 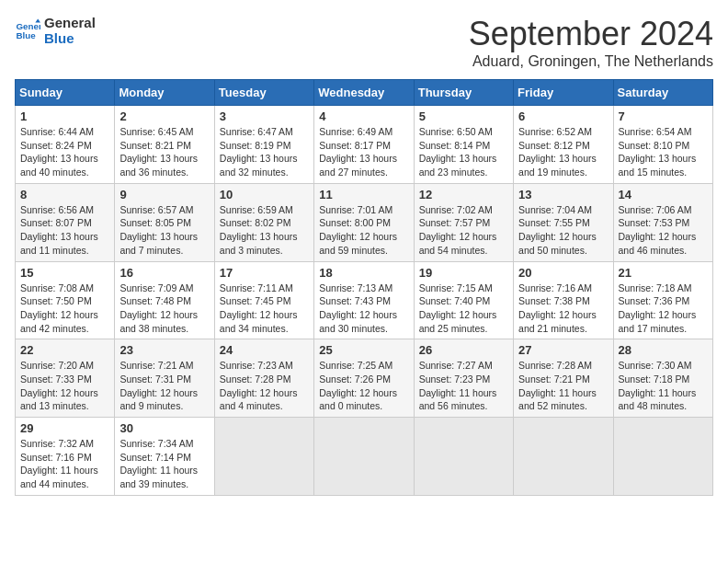 I want to click on location-subtitle: Aduard, Groningen, The Netherlands, so click(x=591, y=62).